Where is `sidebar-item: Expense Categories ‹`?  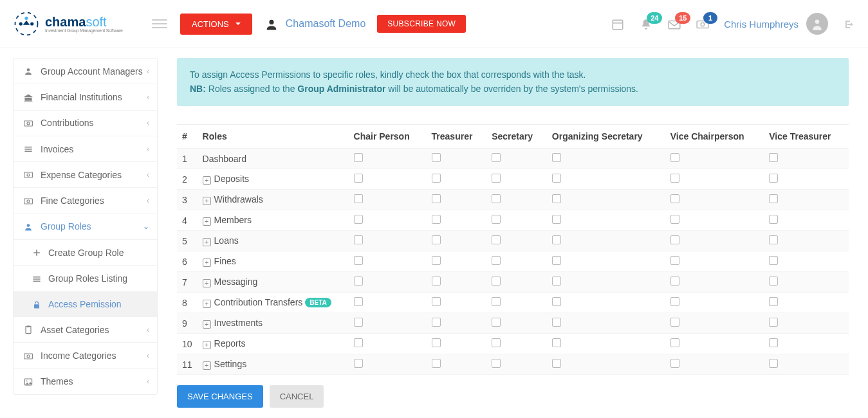 sidebar-item: Expense Categories ‹ is located at coordinates (85, 175).